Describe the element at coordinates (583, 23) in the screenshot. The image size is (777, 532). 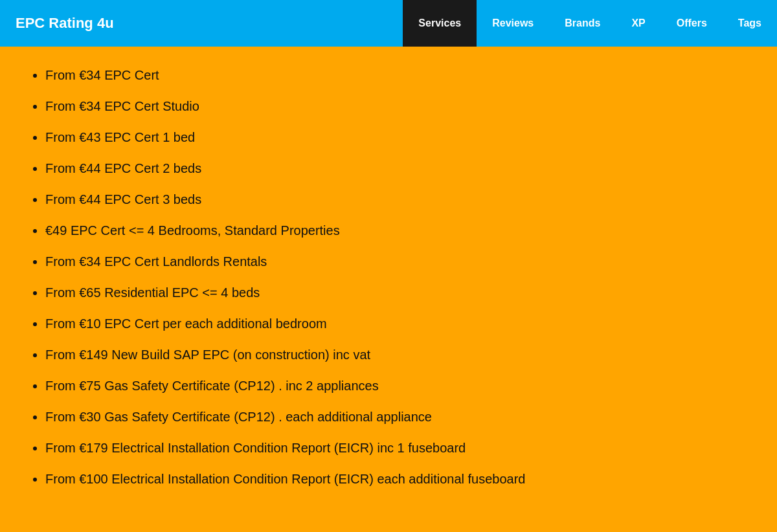
I see `nav-item-brands: Brands` at that location.